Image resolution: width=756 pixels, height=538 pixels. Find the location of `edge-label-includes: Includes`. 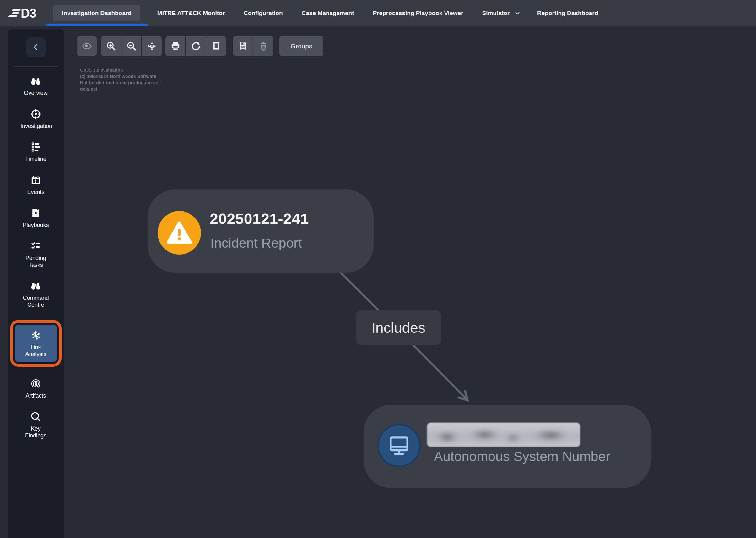

edge-label-includes: Includes is located at coordinates (399, 328).